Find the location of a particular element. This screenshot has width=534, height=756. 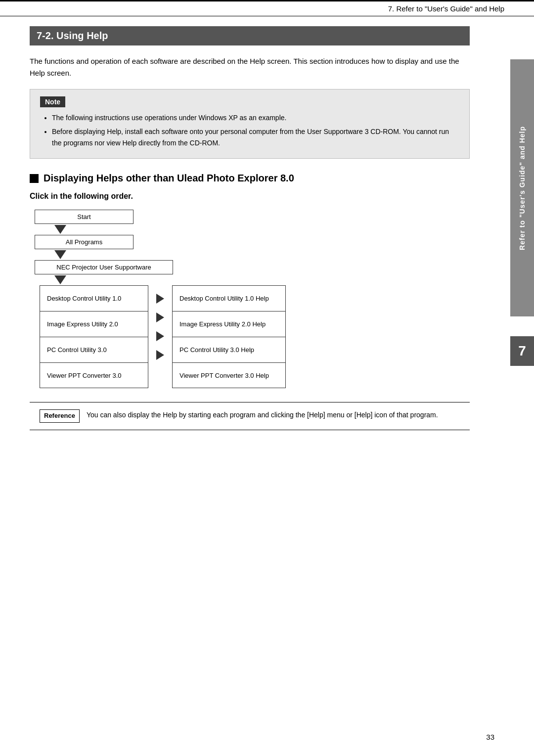

reference-text: You can also display the Help by startin… is located at coordinates (262, 415).